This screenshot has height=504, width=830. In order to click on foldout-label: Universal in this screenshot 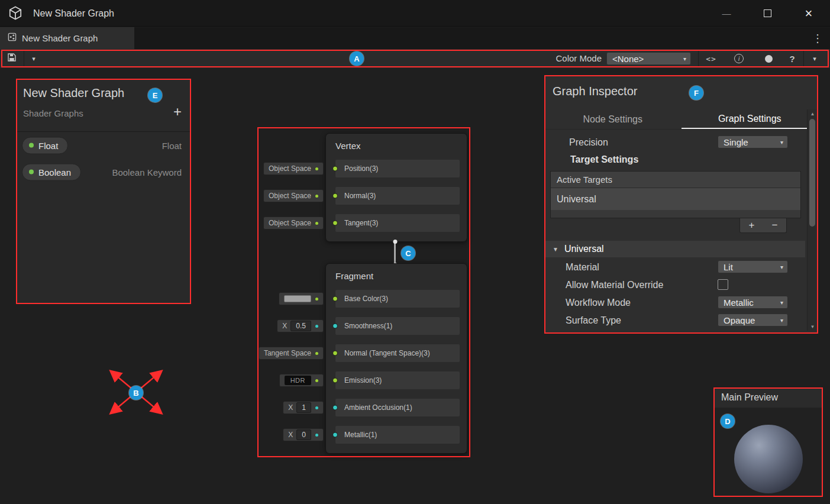, I will do `click(584, 249)`.